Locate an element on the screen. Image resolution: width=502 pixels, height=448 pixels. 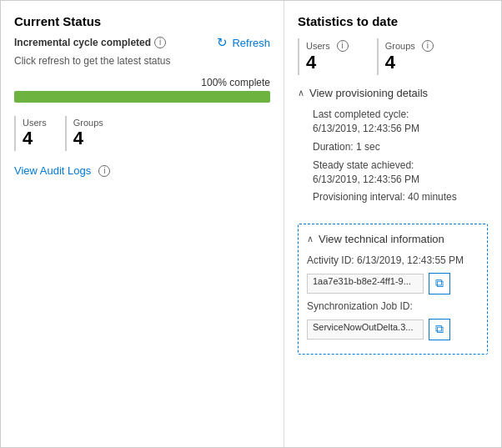
job-id-label-row: Synchronization Job ID: is located at coordinates (393, 307).